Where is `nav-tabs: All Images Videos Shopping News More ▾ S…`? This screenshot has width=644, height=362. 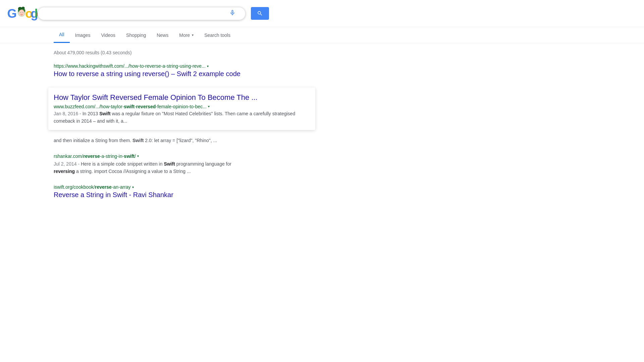
nav-tabs: All Images Videos Shopping News More ▾ S… is located at coordinates (322, 35).